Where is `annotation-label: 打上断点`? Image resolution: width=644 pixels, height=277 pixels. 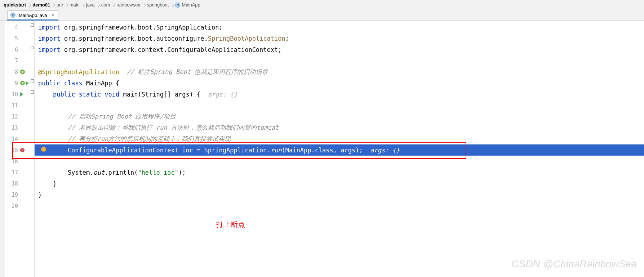
annotation-label: 打上断点 is located at coordinates (231, 225).